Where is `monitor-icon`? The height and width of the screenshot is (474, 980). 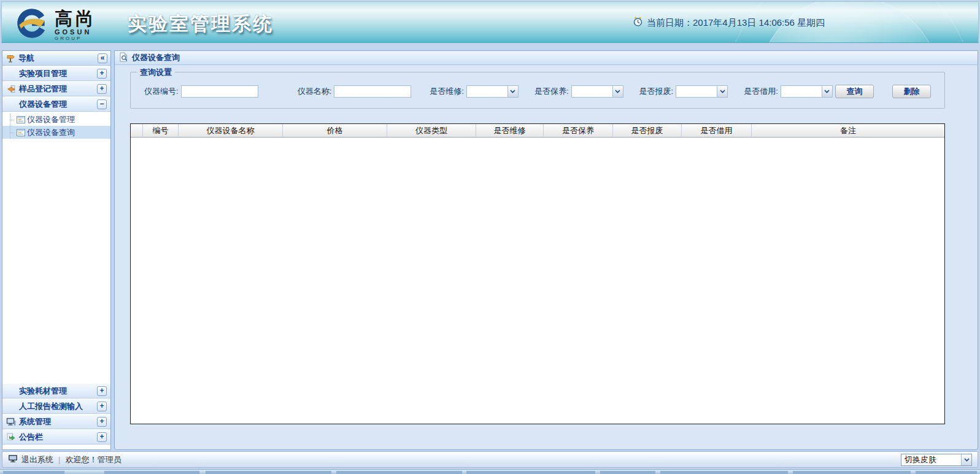 monitor-icon is located at coordinates (13, 459).